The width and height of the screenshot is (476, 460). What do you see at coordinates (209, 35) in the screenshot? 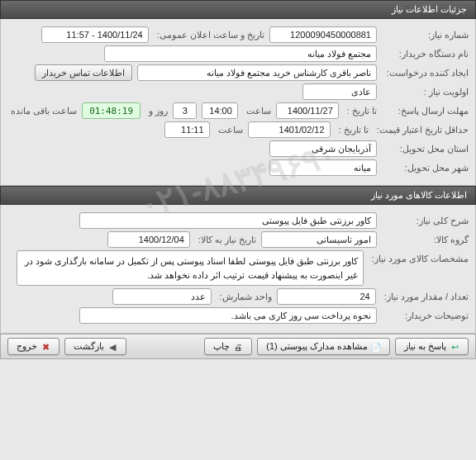
I see `announce-label: تاریخ و ساعت اعلان عمومی:` at bounding box center [209, 35].